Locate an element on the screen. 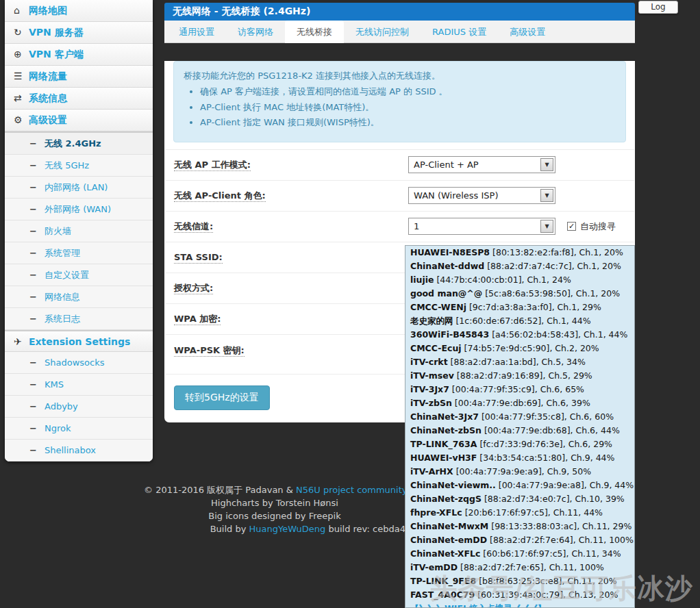  sidebar-item-label: Extension Settings is located at coordinates (79, 342).